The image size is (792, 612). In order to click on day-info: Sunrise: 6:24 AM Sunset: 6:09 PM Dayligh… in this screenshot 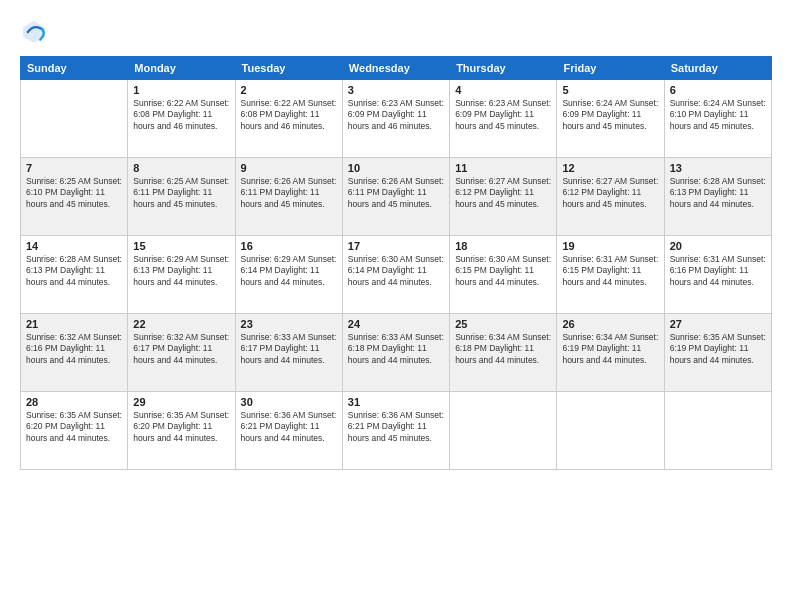, I will do `click(610, 115)`.